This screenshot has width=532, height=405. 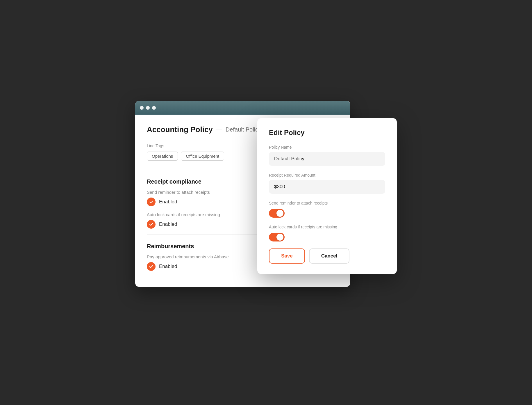 What do you see at coordinates (162, 156) in the screenshot?
I see `tag-operations: Operations` at bounding box center [162, 156].